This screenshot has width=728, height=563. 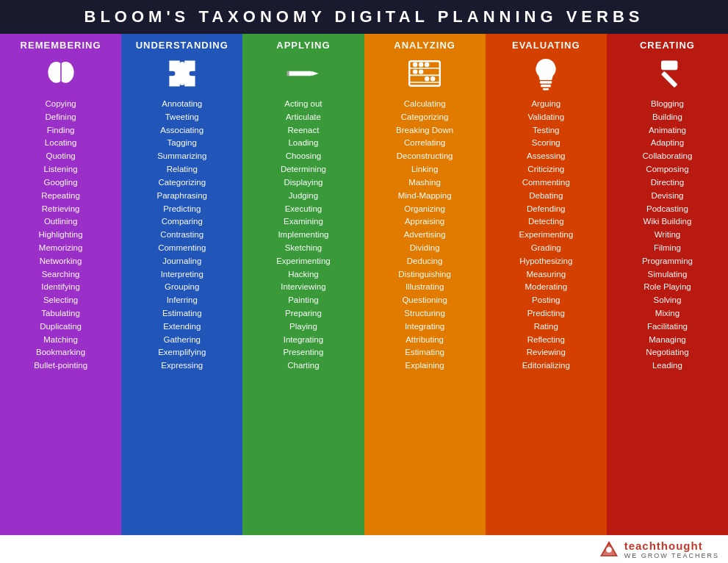 What do you see at coordinates (60, 366) in the screenshot?
I see `list-item: Bullet-pointing` at bounding box center [60, 366].